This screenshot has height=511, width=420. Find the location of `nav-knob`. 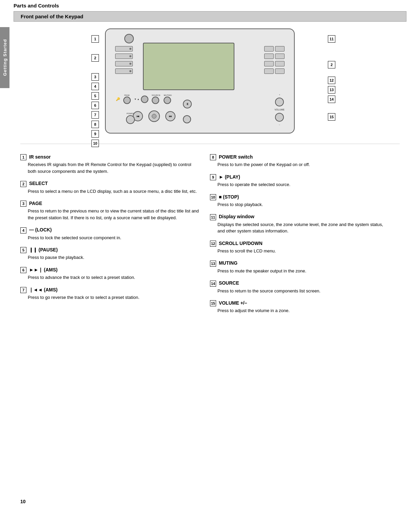

nav-knob is located at coordinates (145, 99).